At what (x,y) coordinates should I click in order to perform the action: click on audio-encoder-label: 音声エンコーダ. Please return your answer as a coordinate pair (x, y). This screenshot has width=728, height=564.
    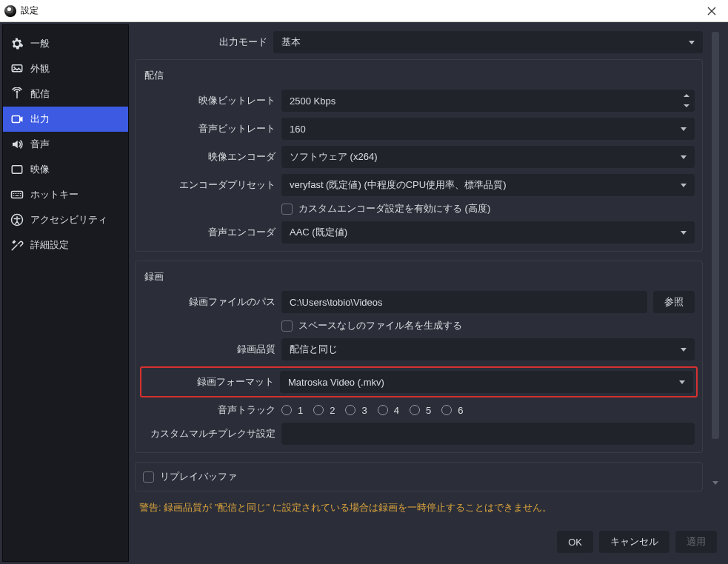
    Looking at the image, I should click on (212, 232).